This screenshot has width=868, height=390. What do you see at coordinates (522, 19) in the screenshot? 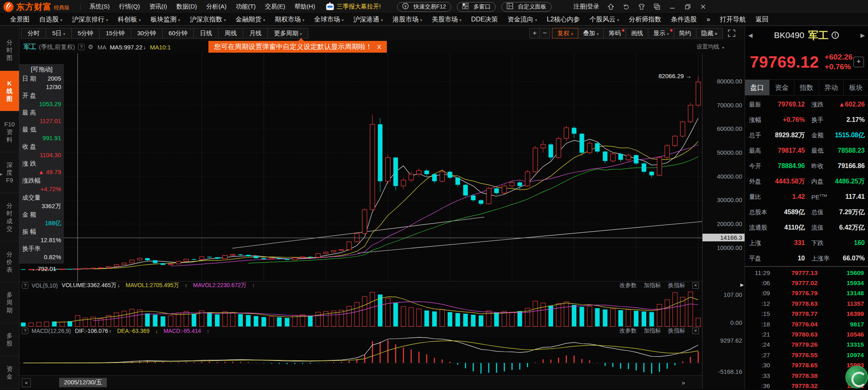
I see `nav-item-13: 资金流向▾` at bounding box center [522, 19].